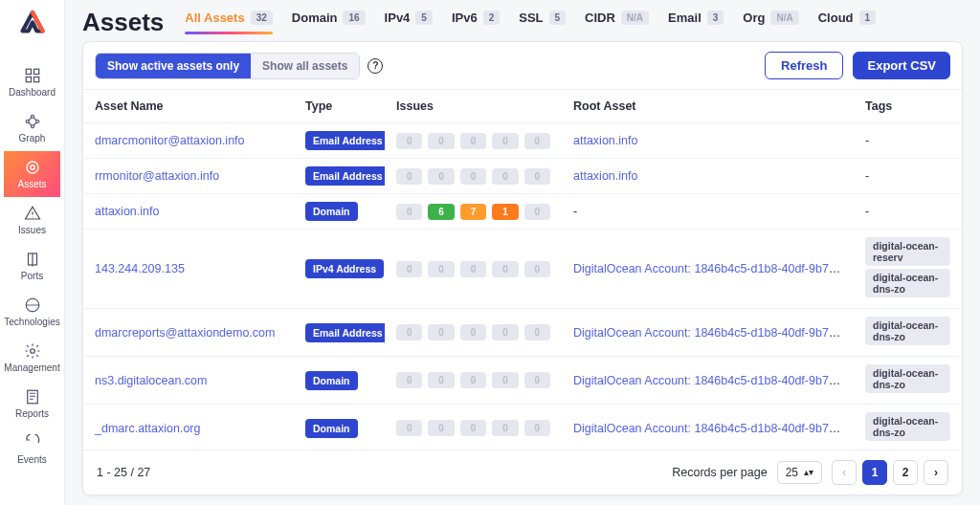 This screenshot has width=980, height=505. Describe the element at coordinates (375, 66) in the screenshot. I see `help-icon: ?` at that location.